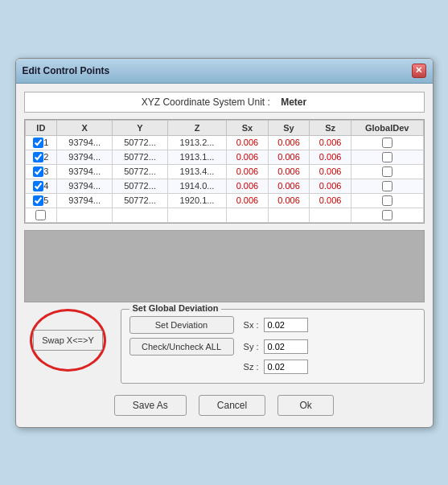 This screenshot has width=448, height=485. Describe the element at coordinates (224, 186) in the screenshot. I see `table-row: 493794...50772...1914.0...0.0060.0060.00…` at that location.